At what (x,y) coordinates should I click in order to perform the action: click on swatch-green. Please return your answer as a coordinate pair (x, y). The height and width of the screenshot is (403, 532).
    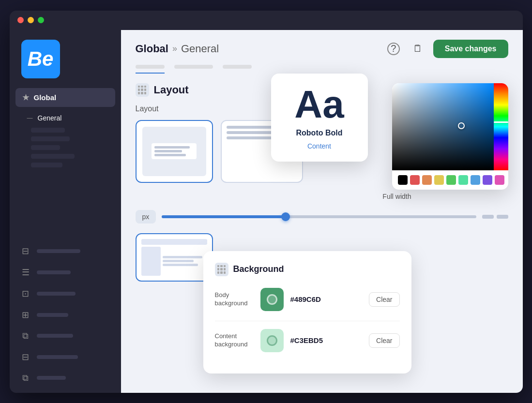
    Looking at the image, I should click on (451, 180).